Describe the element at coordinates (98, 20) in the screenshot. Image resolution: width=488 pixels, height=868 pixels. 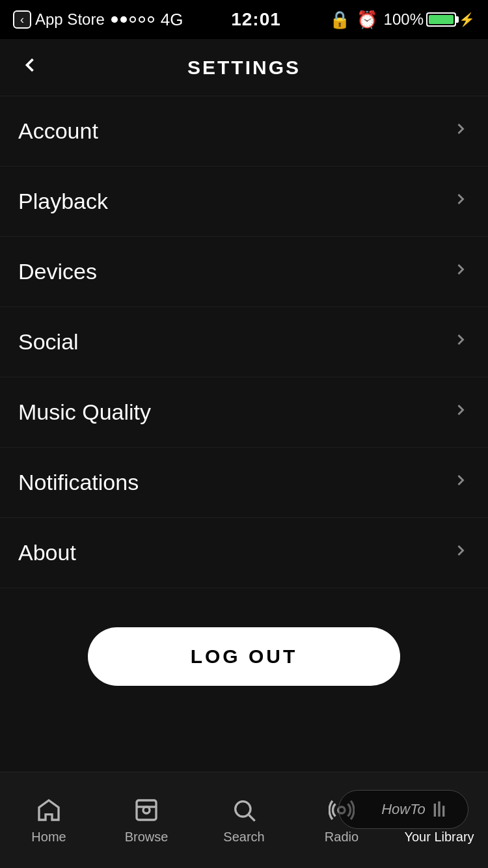
I see `status-left: ‹ App Store 4G` at that location.